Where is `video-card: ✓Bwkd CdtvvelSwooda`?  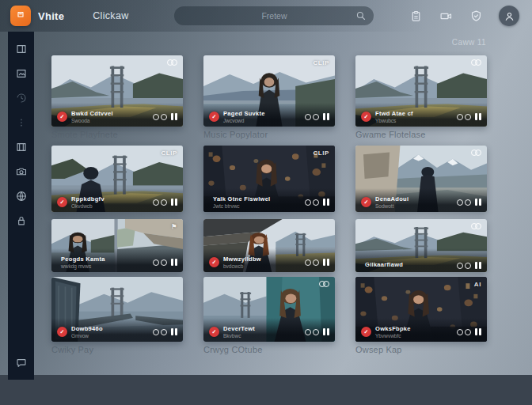 video-card: ✓Bwkd CdtvvelSwooda is located at coordinates (117, 91).